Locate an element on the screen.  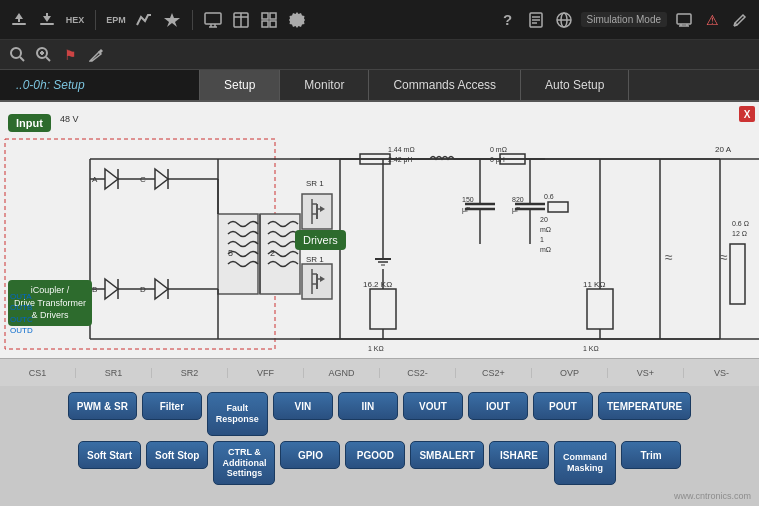
monitor-device-icon is located at coordinates (684, 20).